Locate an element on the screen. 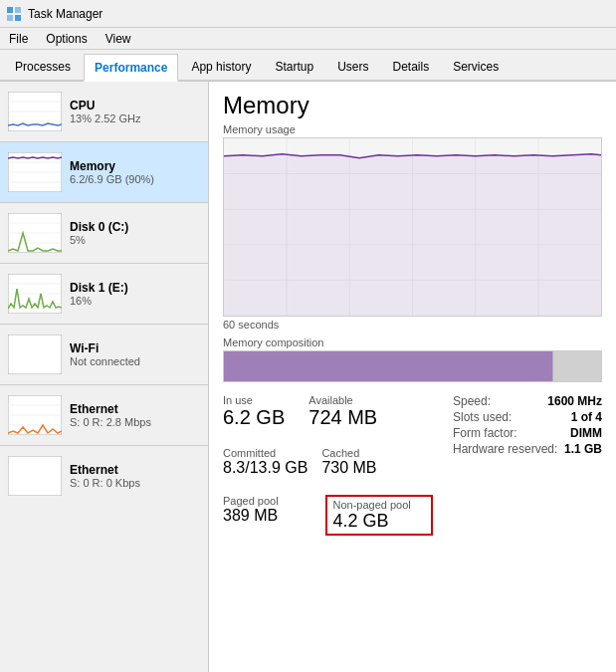  paged-pool-value: 389 MB is located at coordinates (269, 516).